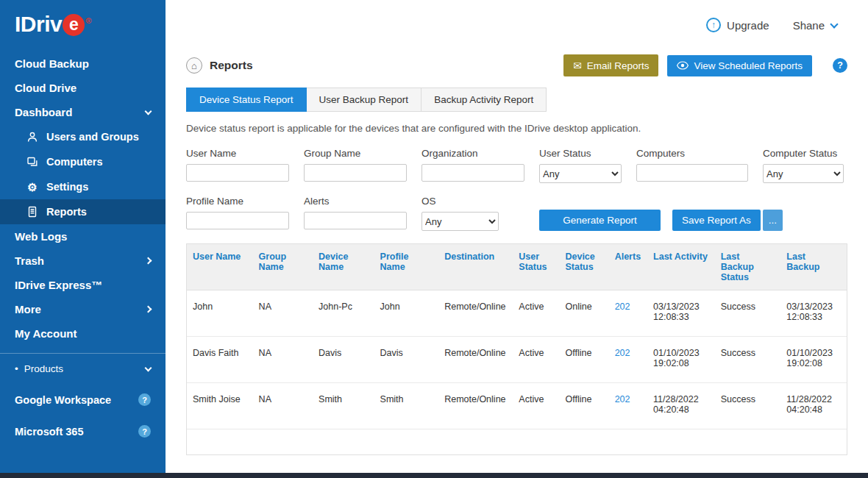 This screenshot has height=478, width=868. Describe the element at coordinates (220, 360) in the screenshot. I see `table-cell: Davis Faith` at that location.